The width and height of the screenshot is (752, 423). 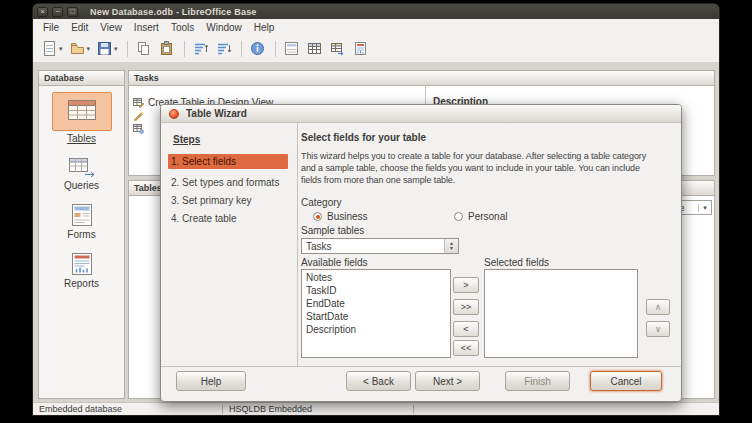 I want to click on business-radio: Business, so click(x=340, y=216).